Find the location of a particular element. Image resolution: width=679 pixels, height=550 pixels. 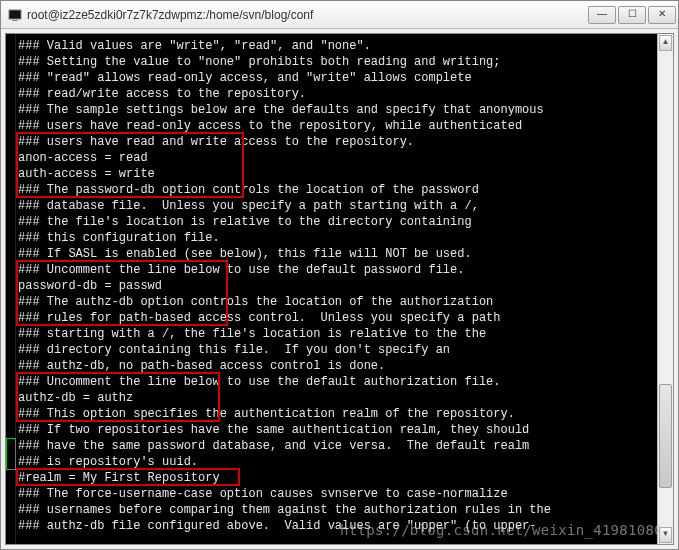

terminal-line: ### "read" allows read-only access, and … is located at coordinates (338, 78).